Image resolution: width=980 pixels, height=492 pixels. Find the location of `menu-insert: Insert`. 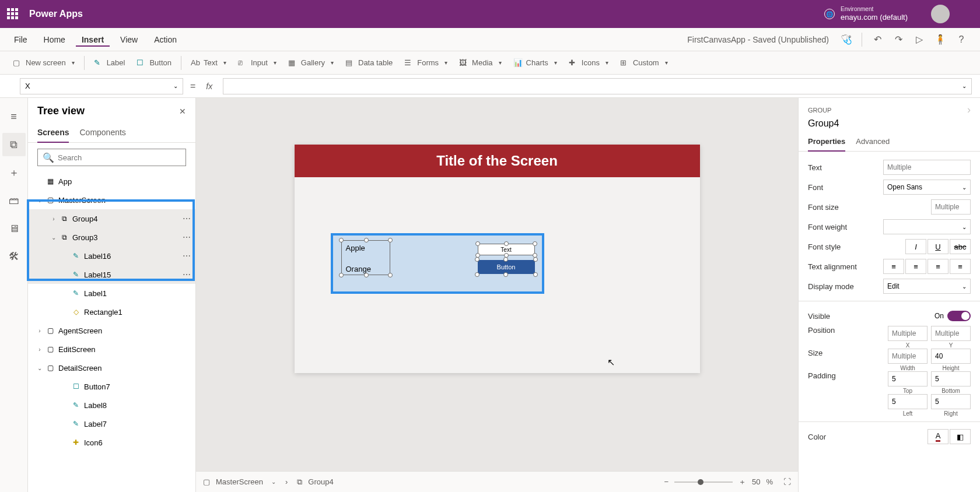

menu-insert: Insert is located at coordinates (93, 40).